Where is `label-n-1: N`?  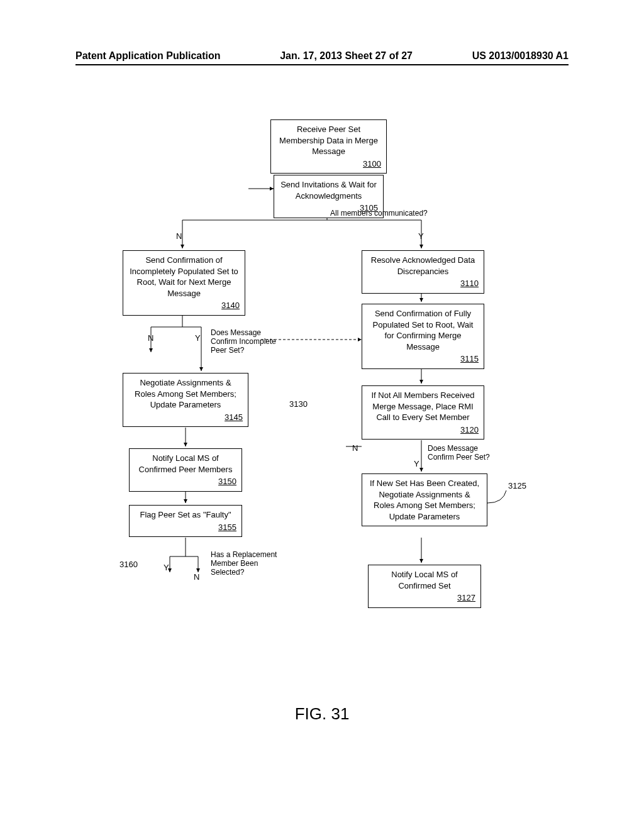 label-n-1: N is located at coordinates (179, 236).